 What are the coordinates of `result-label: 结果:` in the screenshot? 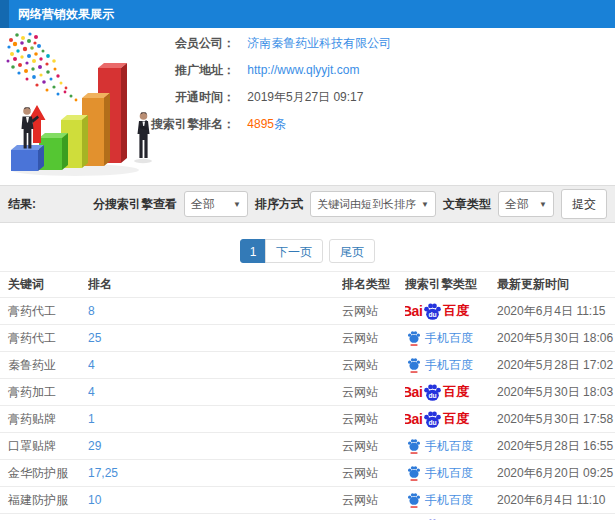 It's located at (22, 204).